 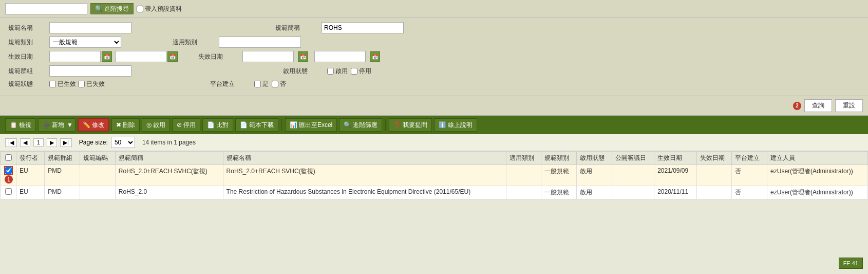 I want to click on top-search-input, so click(x=46, y=9).